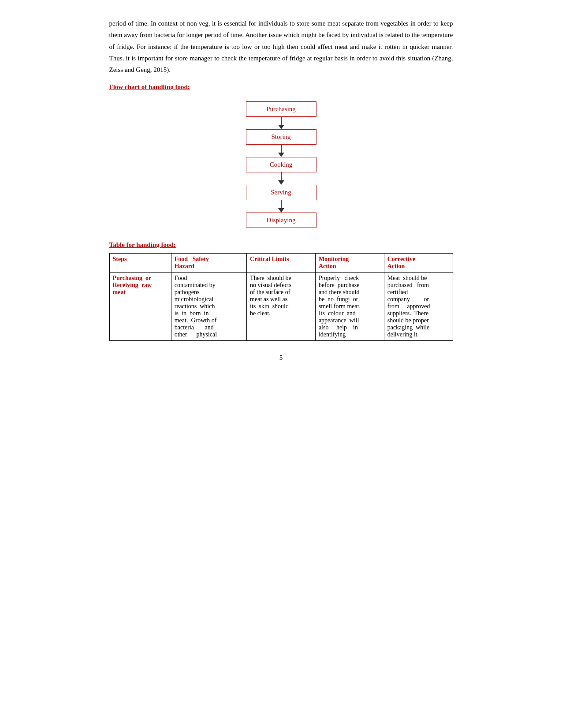 This screenshot has width=562, height=728. What do you see at coordinates (396, 266) in the screenshot?
I see `th-corrective-sub: Action` at bounding box center [396, 266].